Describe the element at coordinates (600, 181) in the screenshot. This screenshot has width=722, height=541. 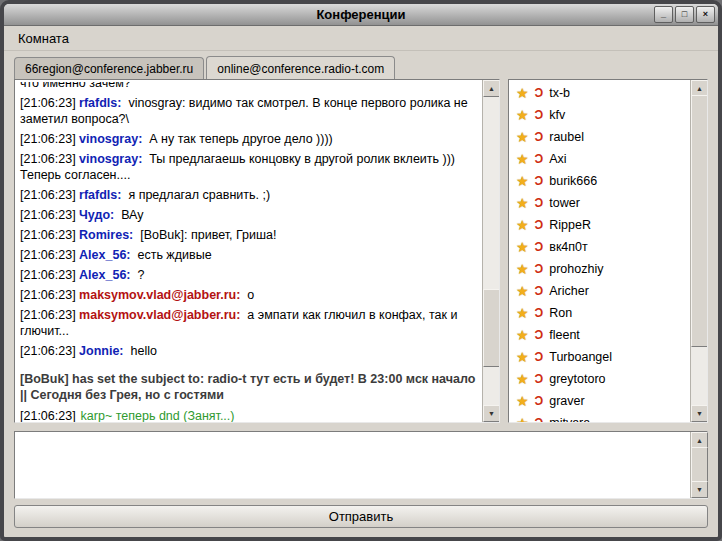
I see `roster-user: ★Ɔburik666` at that location.